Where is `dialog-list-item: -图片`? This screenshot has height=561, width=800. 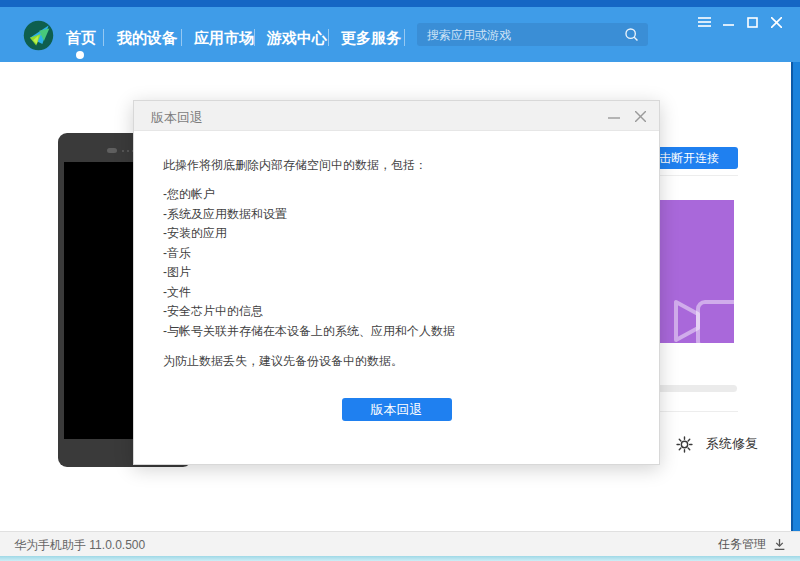 dialog-list-item: -图片 is located at coordinates (396, 273).